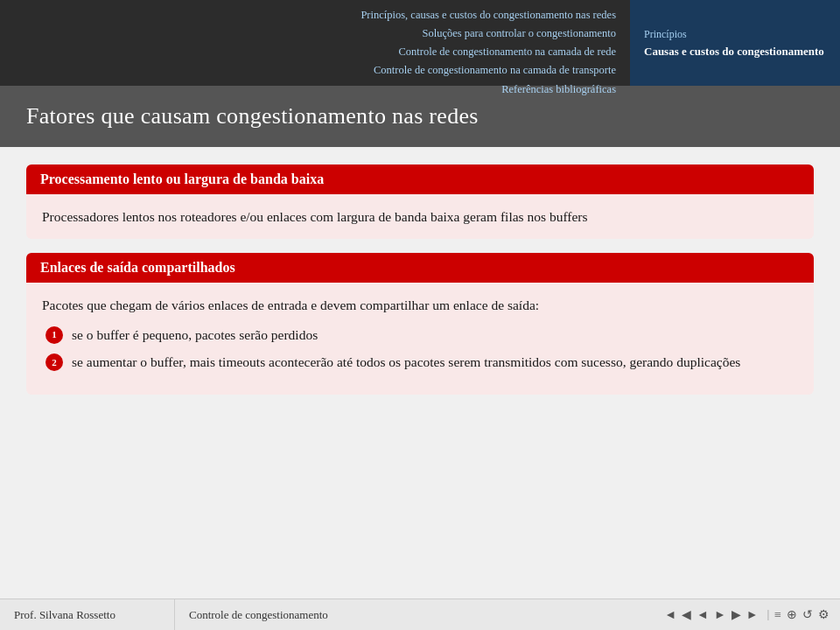 The width and height of the screenshot is (840, 630). I want to click on footer-title: Controle de congestionamento, so click(415, 614).